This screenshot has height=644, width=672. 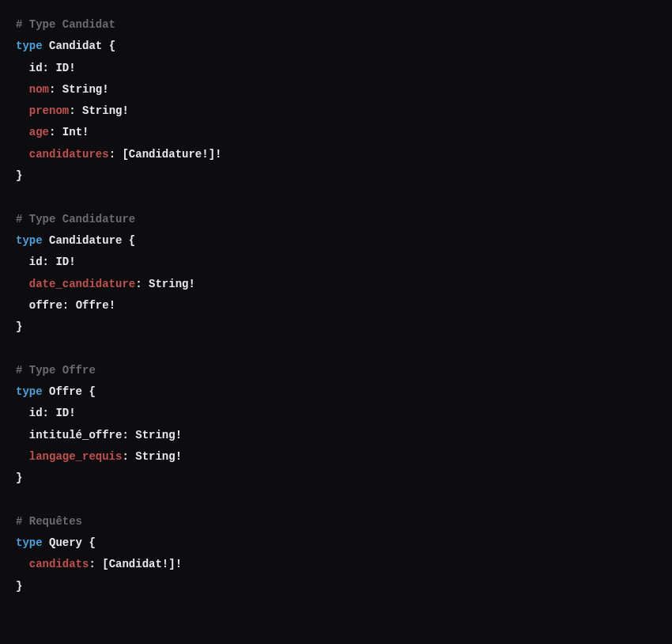 What do you see at coordinates (336, 305) in the screenshot?
I see `code-line: offre: Offre!` at bounding box center [336, 305].